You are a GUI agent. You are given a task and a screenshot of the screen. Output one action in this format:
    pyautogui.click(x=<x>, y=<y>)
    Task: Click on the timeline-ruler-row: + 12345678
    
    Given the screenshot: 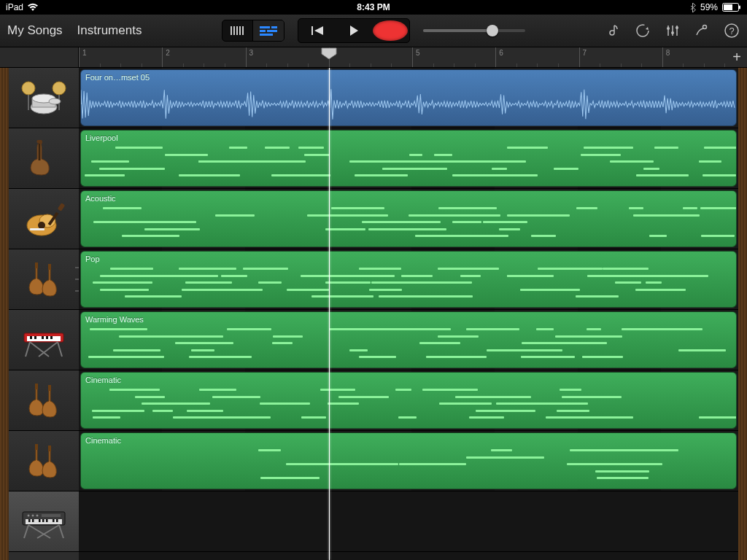 What is the action you would take?
    pyautogui.click(x=374, y=58)
    